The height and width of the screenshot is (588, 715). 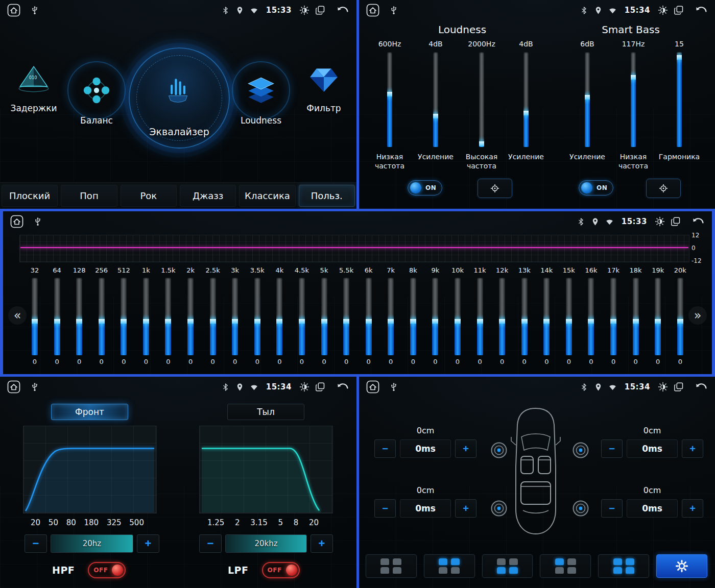 What do you see at coordinates (213, 316) in the screenshot?
I see `band-slider-2.5k` at bounding box center [213, 316].